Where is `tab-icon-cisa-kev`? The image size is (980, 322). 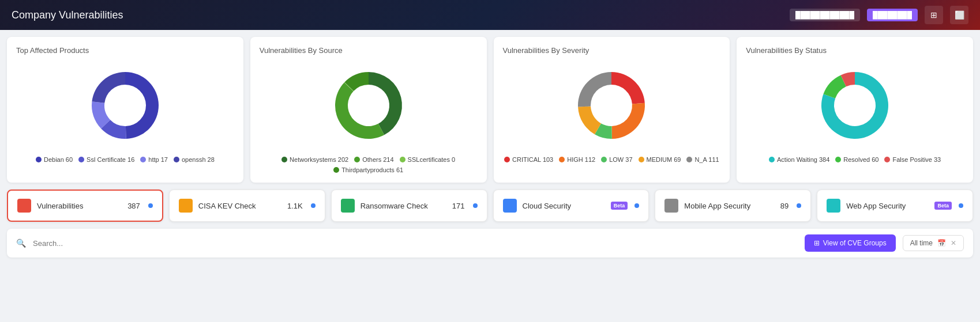
tab-icon-cisa-kev is located at coordinates (186, 206).